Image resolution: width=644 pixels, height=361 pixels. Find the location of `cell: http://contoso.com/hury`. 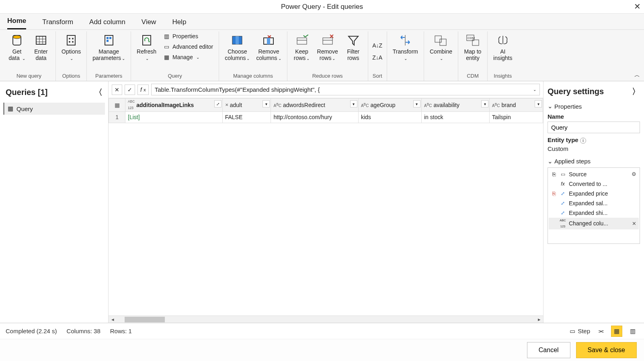

cell: http://contoso.com/hury is located at coordinates (314, 117).